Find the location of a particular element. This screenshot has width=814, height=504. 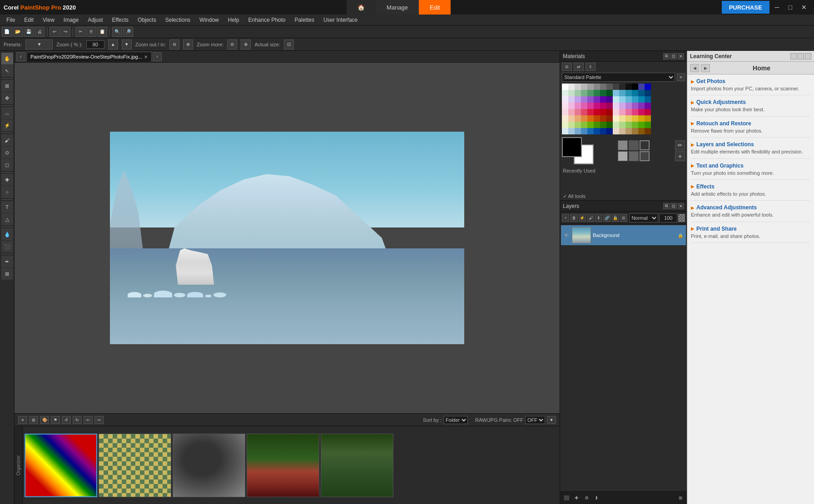

zoom-more-out-btn: ⊖ is located at coordinates (232, 44).